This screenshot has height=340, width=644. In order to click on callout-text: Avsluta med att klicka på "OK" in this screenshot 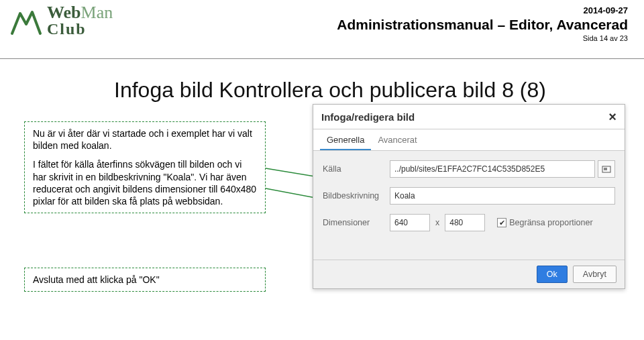, I will do `click(97, 280)`.